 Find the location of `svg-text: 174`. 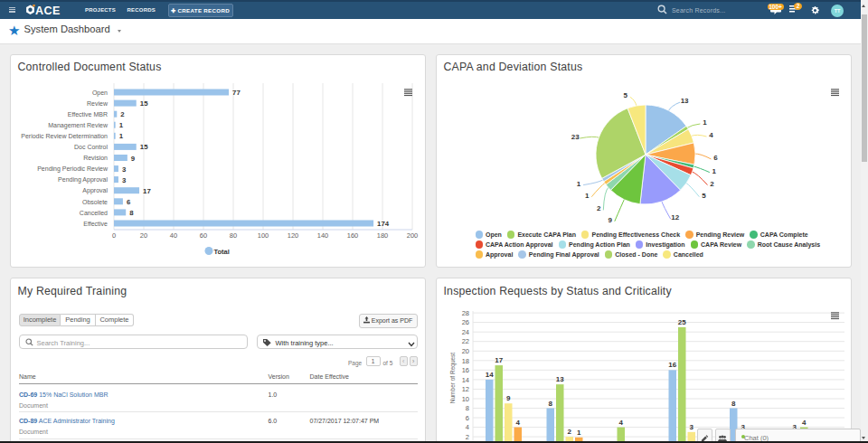

svg-text: 174 is located at coordinates (383, 224).